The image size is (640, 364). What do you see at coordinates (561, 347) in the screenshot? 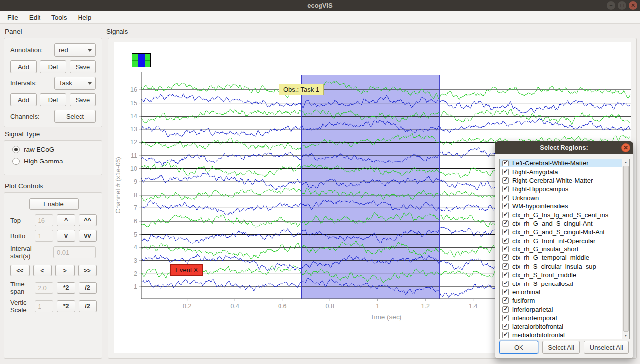
I see `select-all-button: Select All` at bounding box center [561, 347].